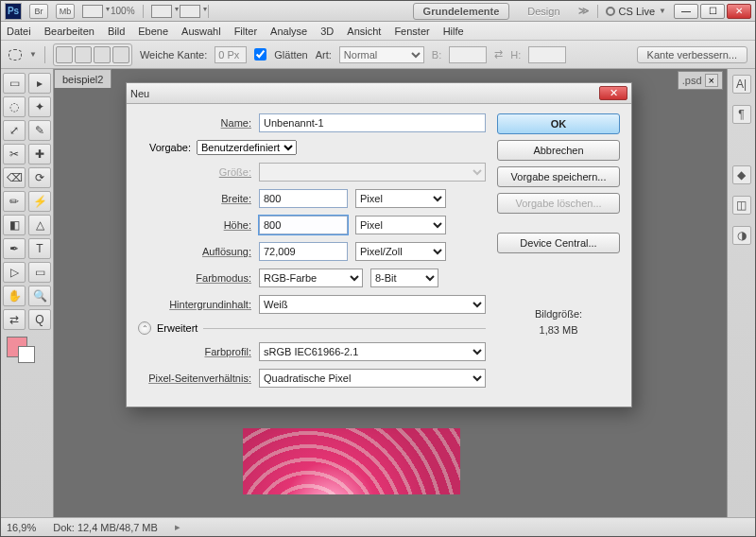 The height and width of the screenshot is (537, 756). Describe the element at coordinates (382, 55) in the screenshot. I see `style-select: Normal` at that location.